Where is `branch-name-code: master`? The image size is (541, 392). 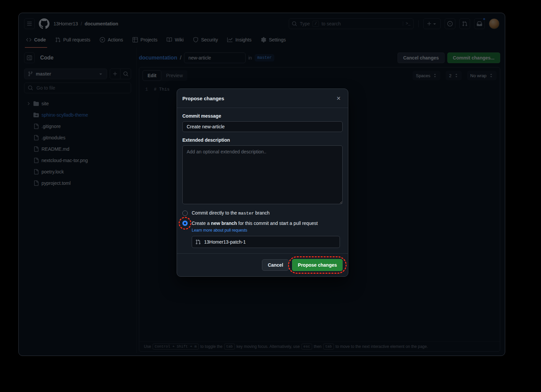
branch-name-code: master is located at coordinates (246, 213).